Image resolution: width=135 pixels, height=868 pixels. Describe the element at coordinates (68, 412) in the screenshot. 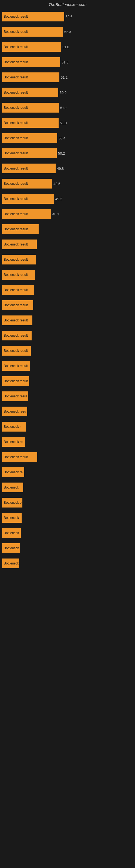

I see `bar-wrapper: Bottleneck resu` at that location.